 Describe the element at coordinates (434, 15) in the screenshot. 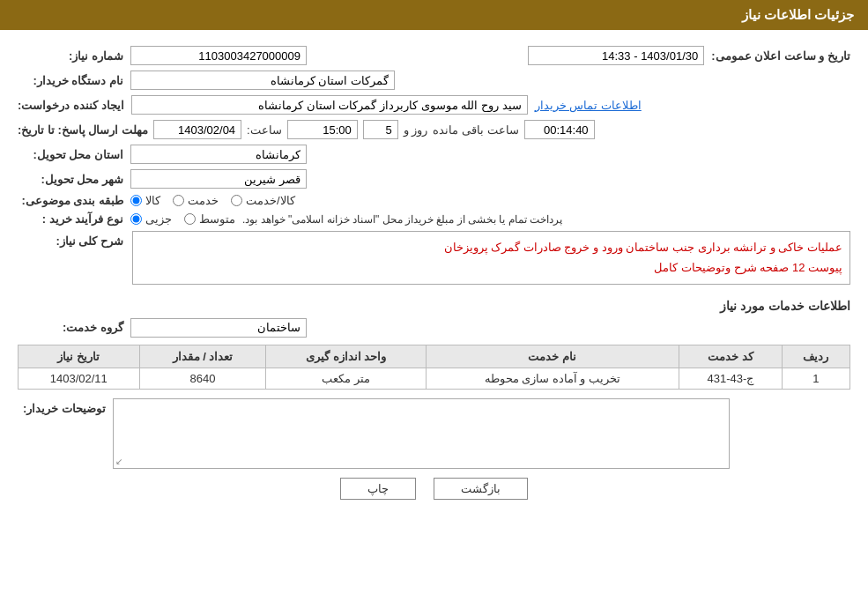

I see `page-header: جزئیات اطلاعات نیاز` at that location.